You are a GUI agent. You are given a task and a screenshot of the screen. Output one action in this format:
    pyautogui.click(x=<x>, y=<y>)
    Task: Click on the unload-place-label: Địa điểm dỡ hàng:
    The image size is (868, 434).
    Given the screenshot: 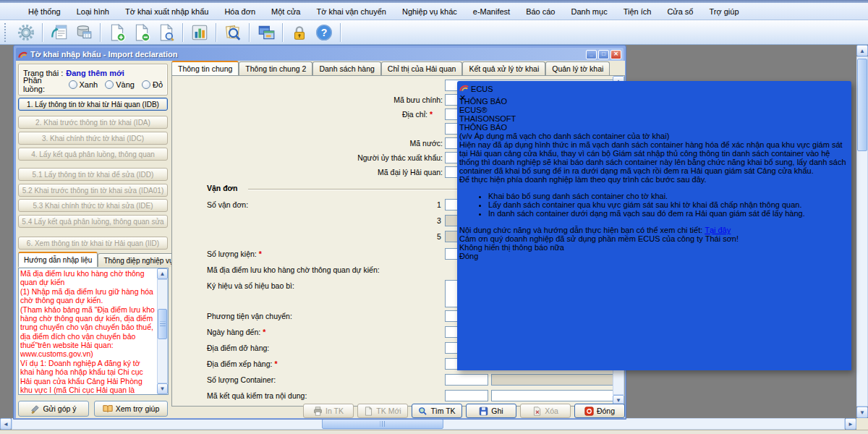 What is the action you would take?
    pyautogui.click(x=238, y=349)
    